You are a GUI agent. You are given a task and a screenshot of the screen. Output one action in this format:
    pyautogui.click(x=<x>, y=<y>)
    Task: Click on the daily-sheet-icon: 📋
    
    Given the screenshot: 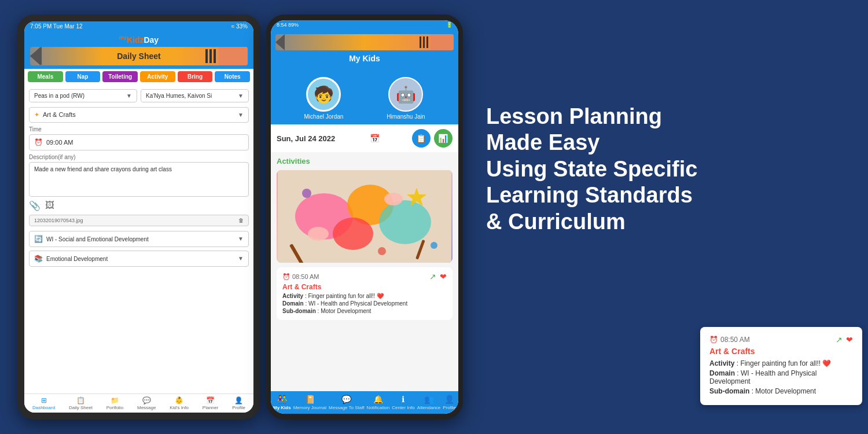 What is the action you would take?
    pyautogui.click(x=81, y=400)
    